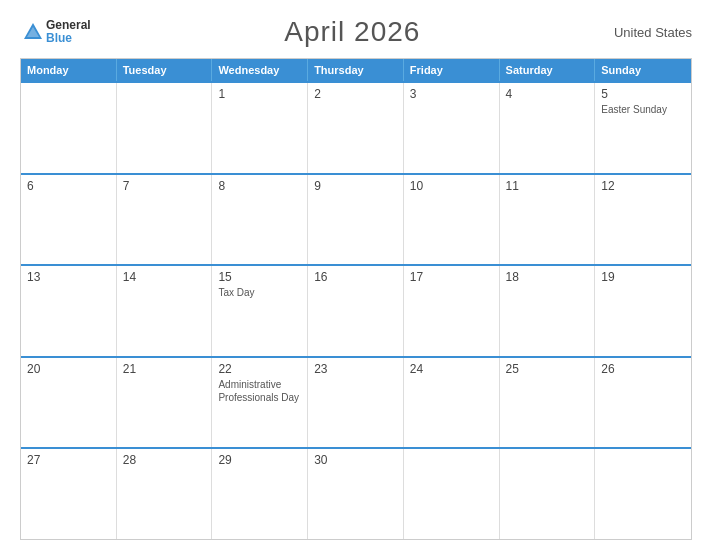  Describe the element at coordinates (260, 403) in the screenshot. I see `cal-cell: 22Administrative Professionals Day` at that location.